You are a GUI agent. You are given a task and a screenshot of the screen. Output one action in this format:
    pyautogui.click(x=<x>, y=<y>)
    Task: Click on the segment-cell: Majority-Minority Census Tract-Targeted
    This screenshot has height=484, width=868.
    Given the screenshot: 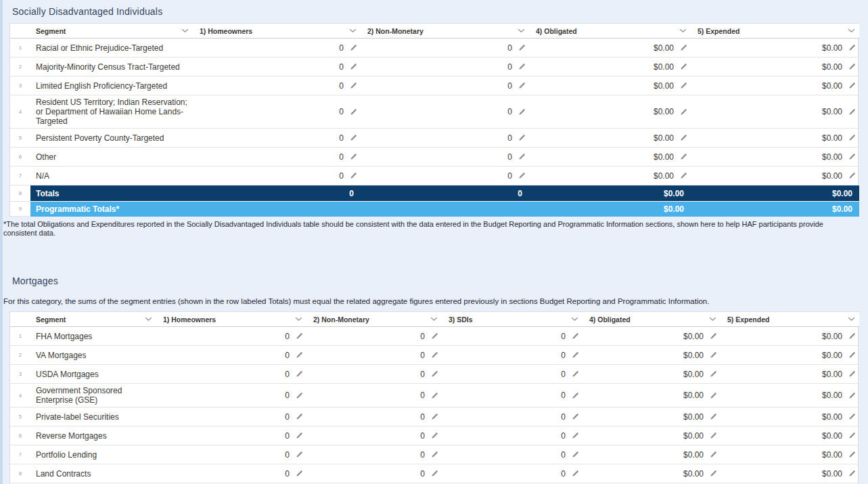 What is the action you would take?
    pyautogui.click(x=112, y=67)
    